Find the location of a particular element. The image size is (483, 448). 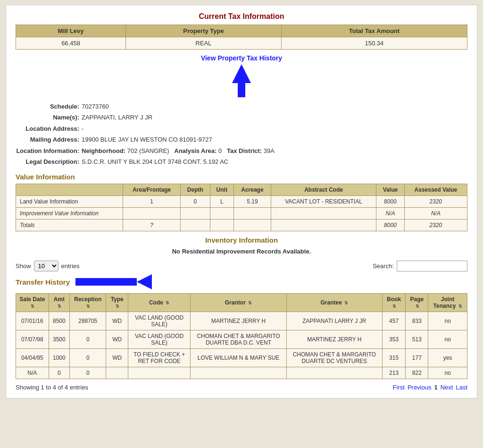

table-row: 07/07/9835000WDVAC LAND (GOOD SALE)CHOMA… is located at coordinates (242, 340).